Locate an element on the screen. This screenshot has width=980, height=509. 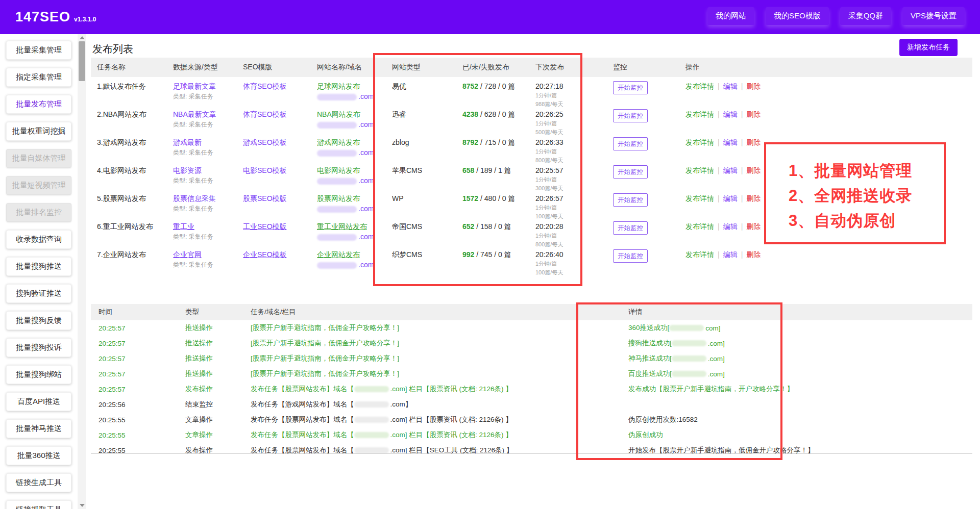
source-type-label: 类型: 采集任务 is located at coordinates (203, 181).